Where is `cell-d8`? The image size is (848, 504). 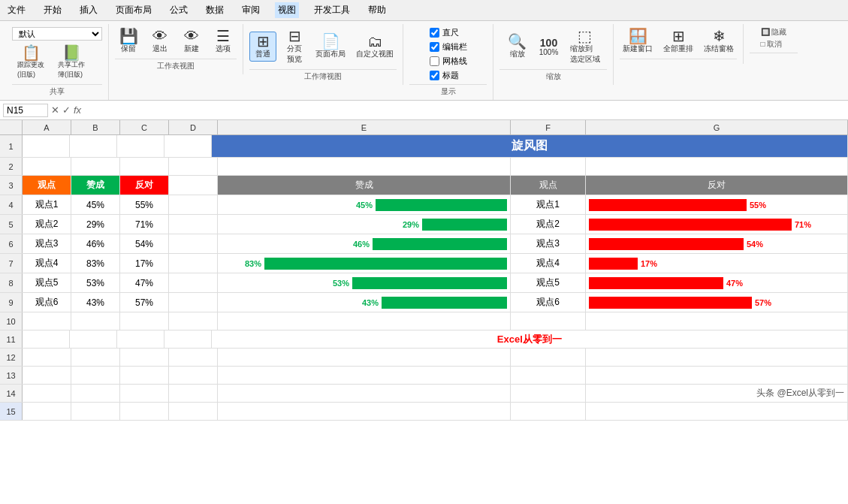 cell-d8 is located at coordinates (194, 282).